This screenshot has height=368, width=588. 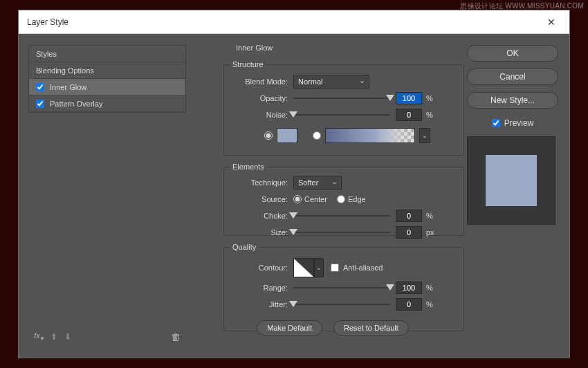 I want to click on noise-slider, so click(x=342, y=115).